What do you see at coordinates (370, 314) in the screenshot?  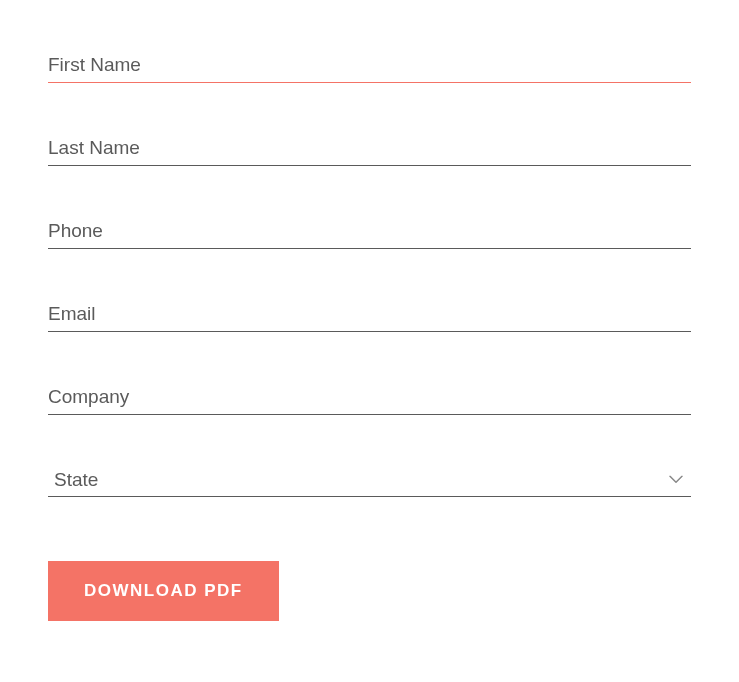 I see `email-field-wrapper` at bounding box center [370, 314].